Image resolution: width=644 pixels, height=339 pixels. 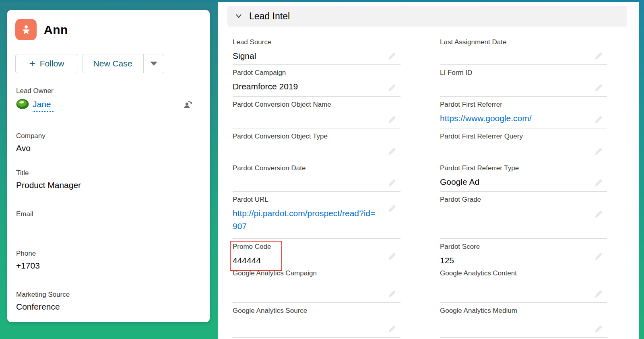 What do you see at coordinates (252, 260) in the screenshot?
I see `field-value: 444444` at bounding box center [252, 260].